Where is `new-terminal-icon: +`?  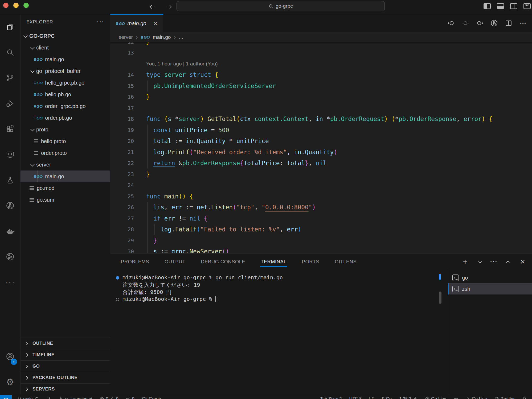
new-terminal-icon: + is located at coordinates (465, 262).